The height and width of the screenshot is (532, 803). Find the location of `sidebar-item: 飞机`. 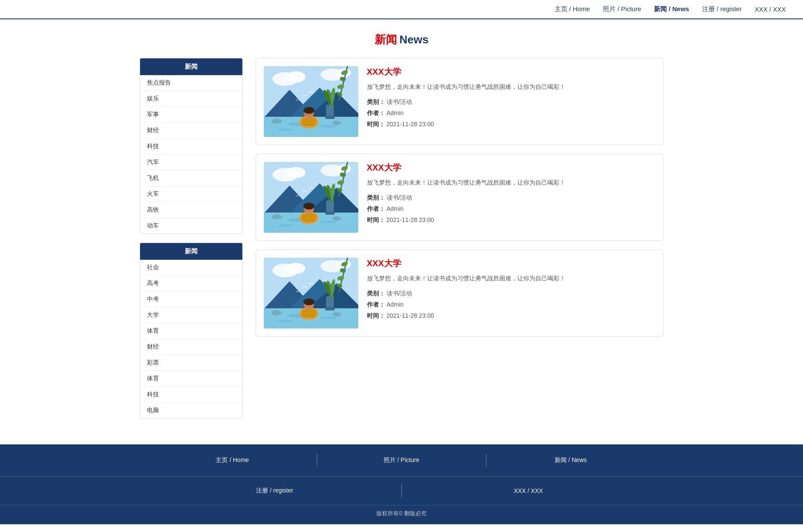

sidebar-item: 飞机 is located at coordinates (191, 179).